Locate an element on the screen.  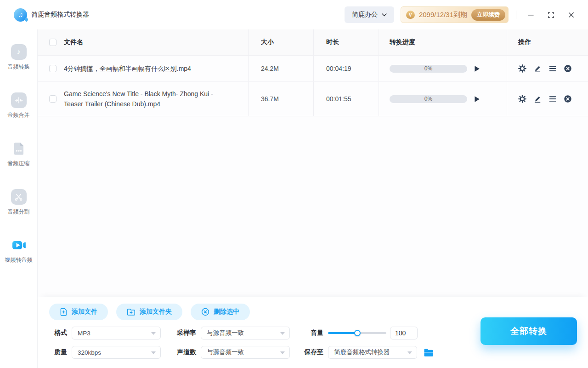
sidebar: ♪ 音频转换 音频合并 is located at coordinates (19, 199).